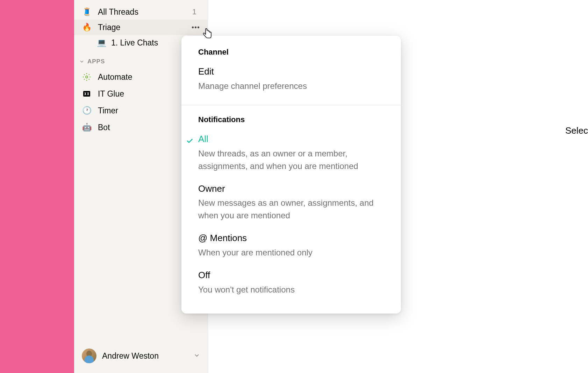 The image size is (588, 373). Describe the element at coordinates (196, 27) in the screenshot. I see `more-icon: •••` at that location.